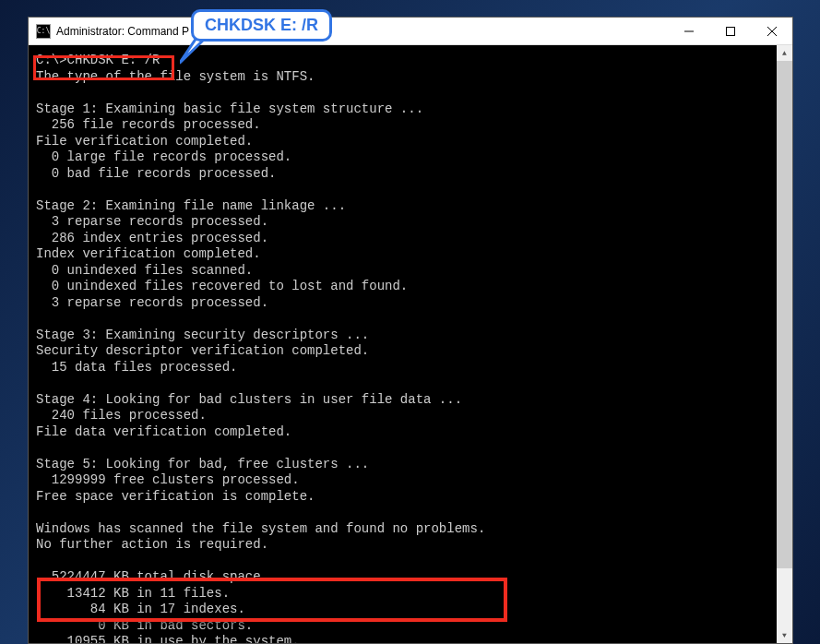 The width and height of the screenshot is (820, 644). Describe the element at coordinates (784, 635) in the screenshot. I see `scrollbar-down-arrow-icon: ▼` at that location.